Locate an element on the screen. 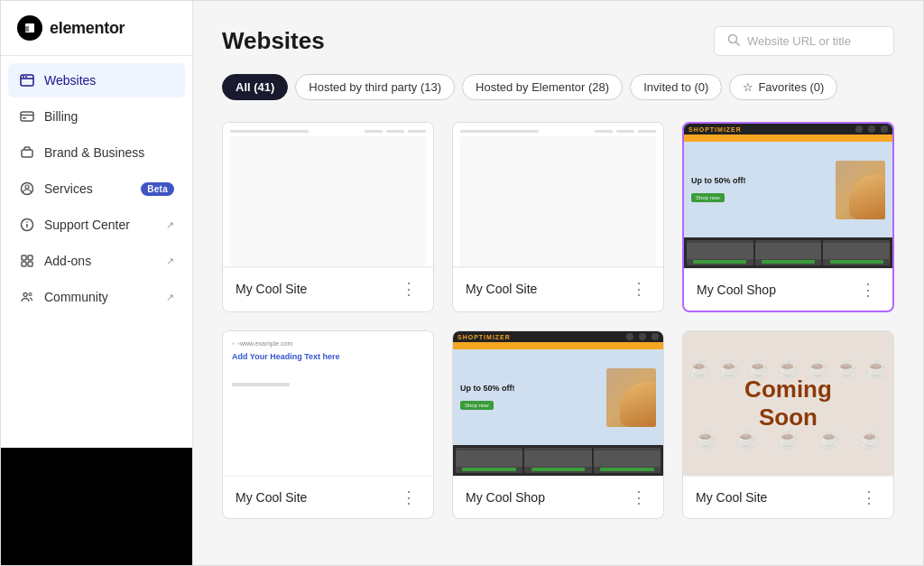 This screenshot has height=566, width=924. site-name-6: My Cool Site is located at coordinates (731, 497).